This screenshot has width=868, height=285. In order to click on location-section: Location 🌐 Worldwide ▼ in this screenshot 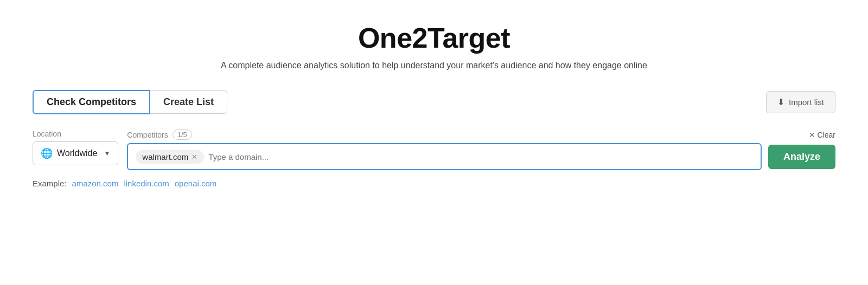, I will do `click(75, 147)`.